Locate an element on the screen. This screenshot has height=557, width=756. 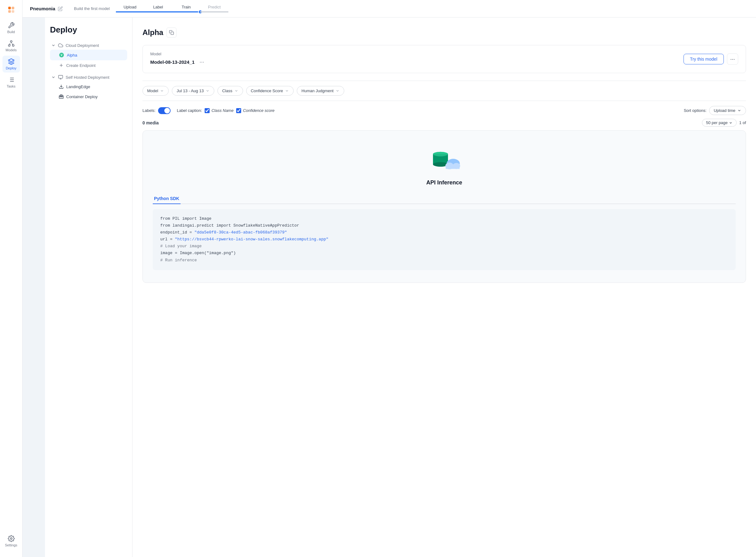
code-line-6: image = Image.open("image.png") is located at coordinates (444, 253).